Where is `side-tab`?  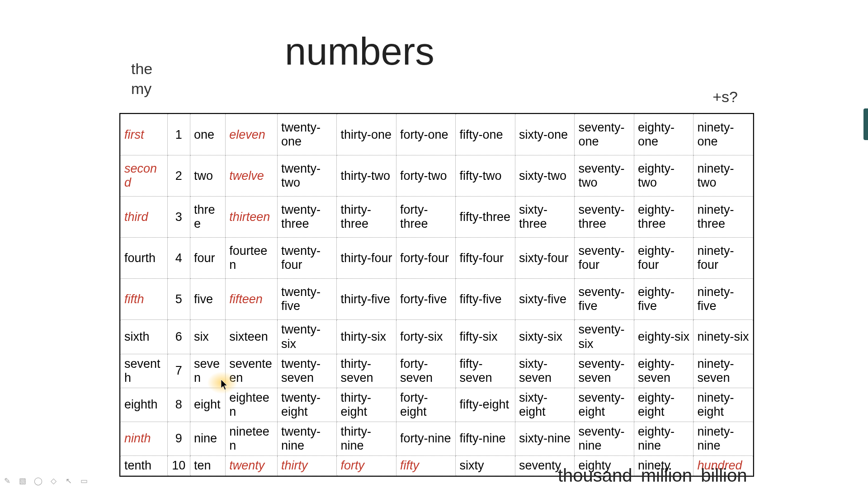
side-tab is located at coordinates (866, 124).